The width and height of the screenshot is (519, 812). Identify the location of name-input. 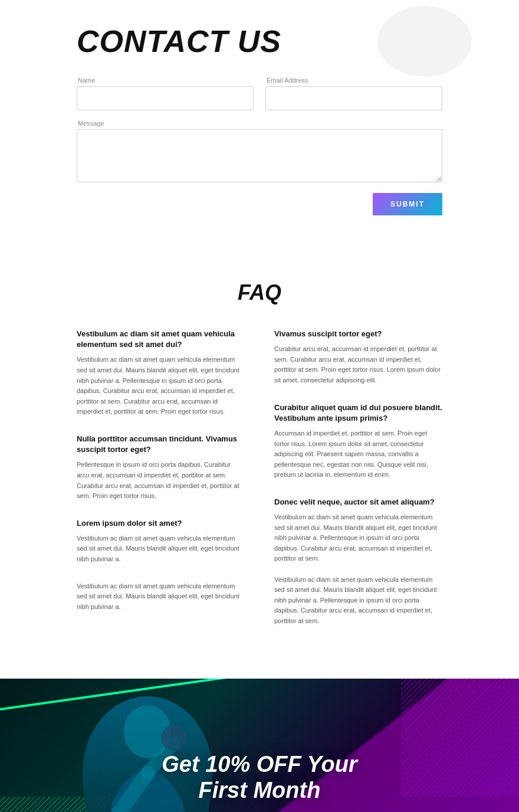
(165, 98).